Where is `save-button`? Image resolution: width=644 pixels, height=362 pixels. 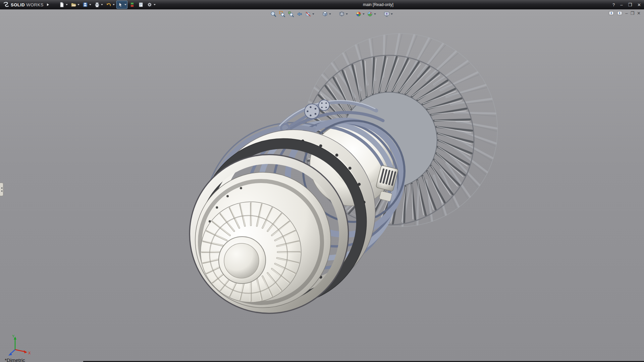
save-button is located at coordinates (87, 5).